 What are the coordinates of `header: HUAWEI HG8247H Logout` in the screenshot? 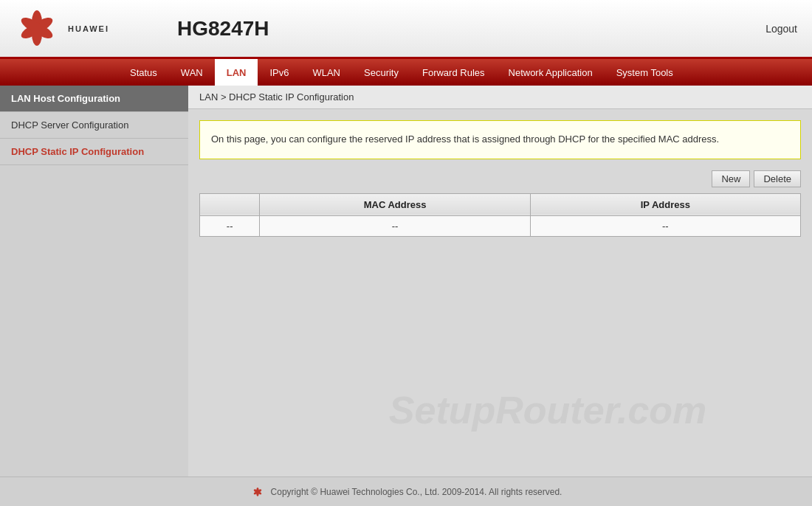 It's located at (406, 30).